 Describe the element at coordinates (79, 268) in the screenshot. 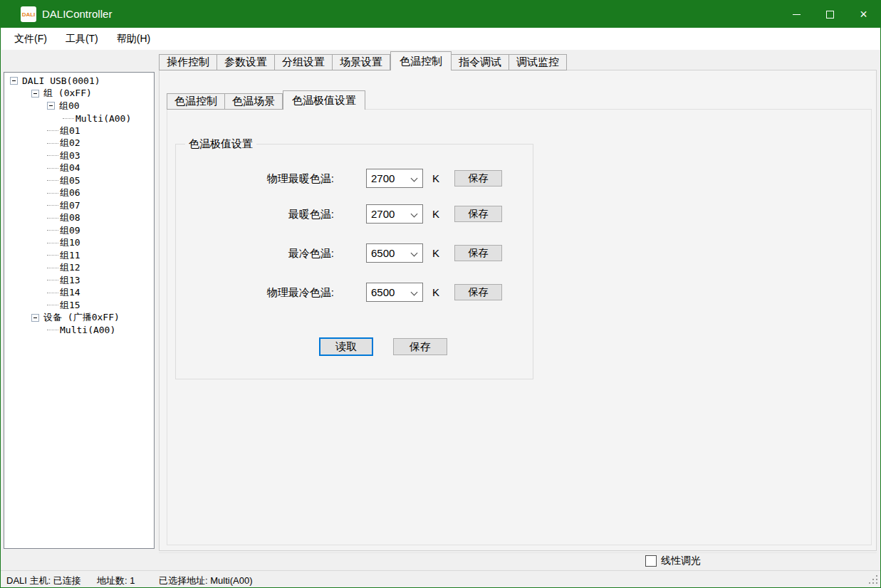

I see `tree-item-group12: 组12` at that location.